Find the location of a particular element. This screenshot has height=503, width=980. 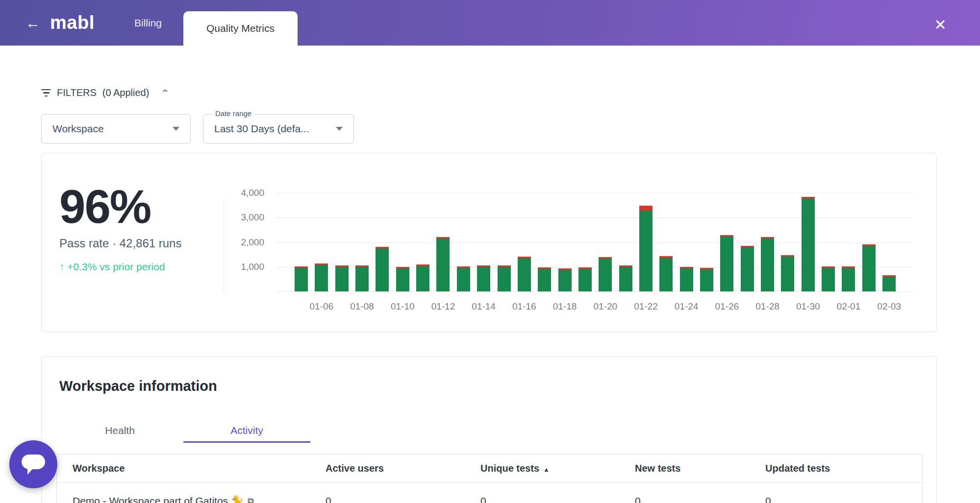

workspace-name-link: Demo - Workspace part of Gatitos 🐈 is located at coordinates (158, 499).